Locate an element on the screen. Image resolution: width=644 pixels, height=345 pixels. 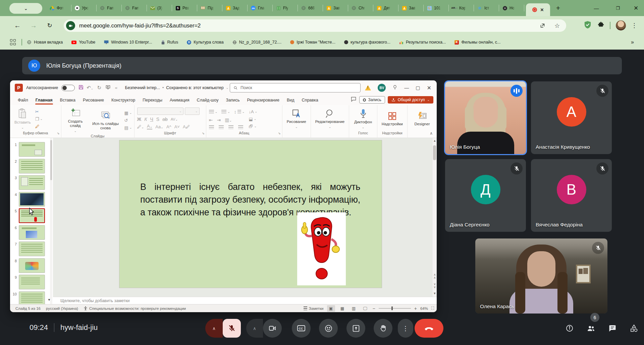
browser-tab: Уро is located at coordinates (84, 8).